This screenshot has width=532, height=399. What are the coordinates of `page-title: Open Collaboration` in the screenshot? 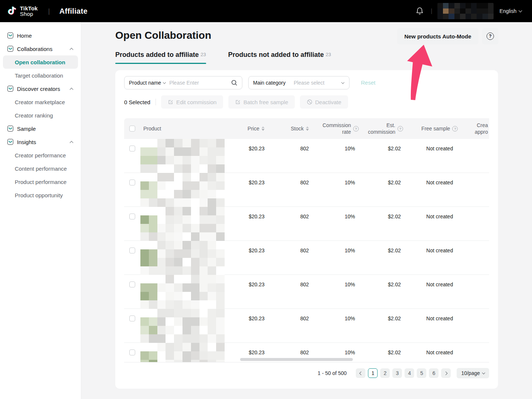 It's located at (163, 35).